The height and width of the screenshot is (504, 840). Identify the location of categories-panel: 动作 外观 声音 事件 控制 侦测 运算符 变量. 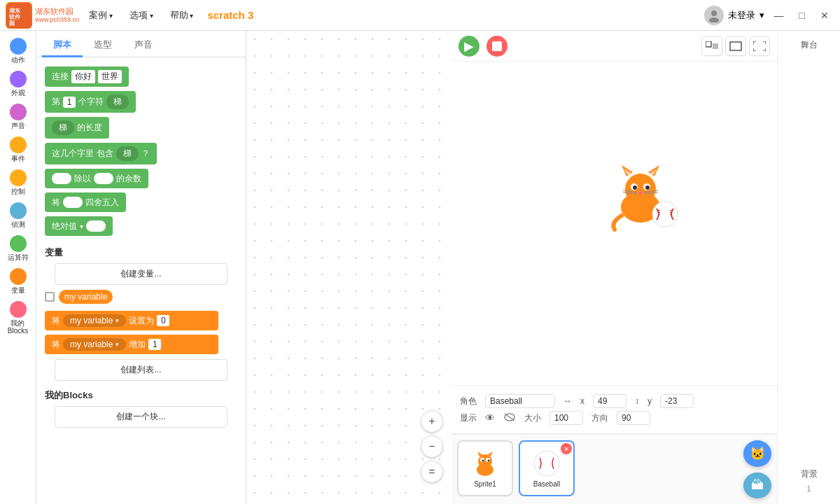
(18, 267).